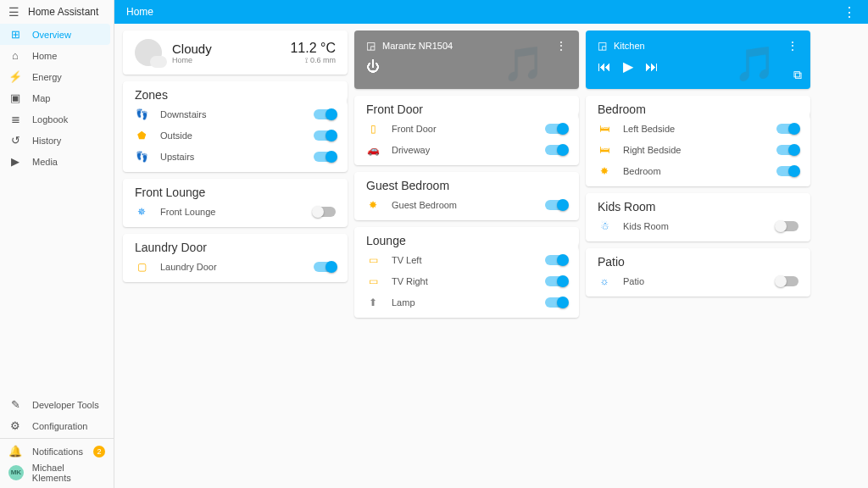 This screenshot has height=488, width=868. Describe the element at coordinates (57, 98) in the screenshot. I see `sidebar-item-map: ▣Map` at that location.